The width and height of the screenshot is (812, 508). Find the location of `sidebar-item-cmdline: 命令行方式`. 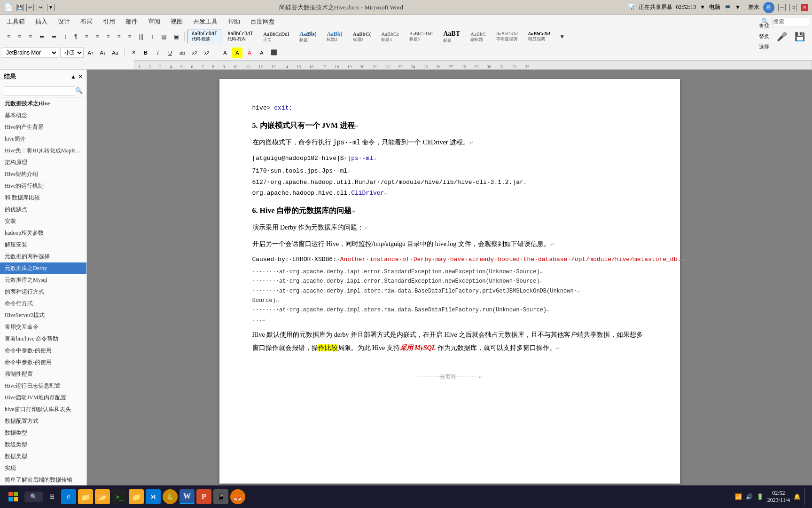

sidebar-item-cmdline: 命令行方式 is located at coordinates (43, 304).